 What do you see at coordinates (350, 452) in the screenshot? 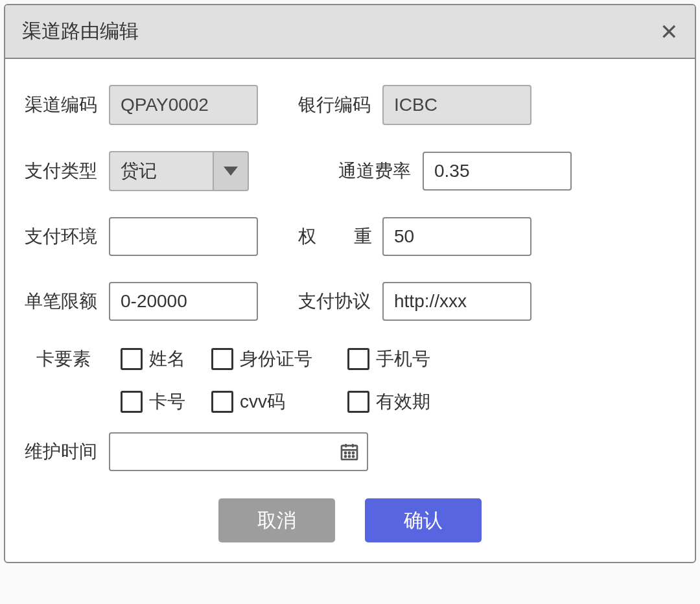
I see `field-maintain-time: 维护时间` at bounding box center [350, 452].